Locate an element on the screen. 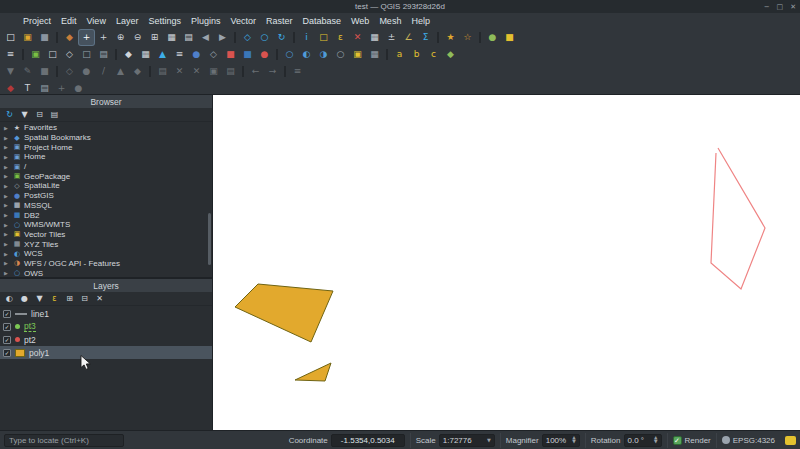 The image size is (800, 449). new-3d-map-icon: ◇ is located at coordinates (248, 38).